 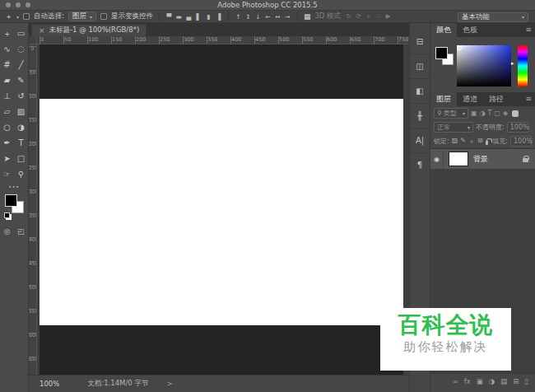 What do you see at coordinates (179, 16) in the screenshot?
I see `align-vcenter-icon: ▬` at bounding box center [179, 16].